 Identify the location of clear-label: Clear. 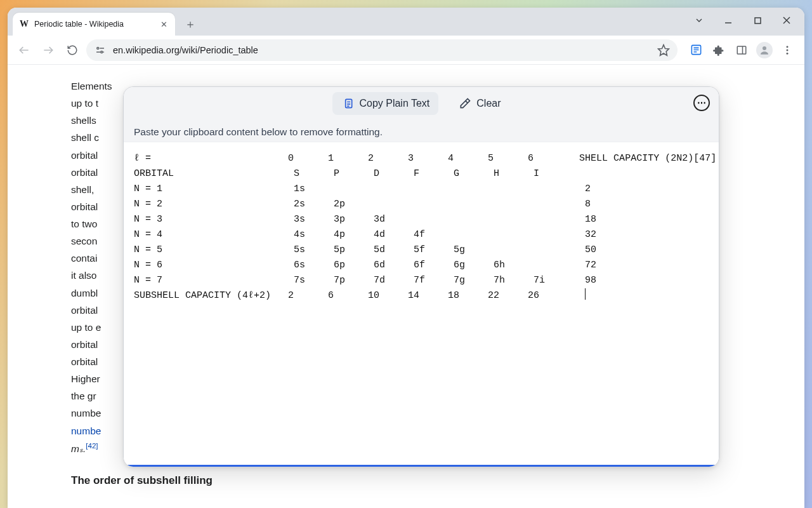
(488, 104).